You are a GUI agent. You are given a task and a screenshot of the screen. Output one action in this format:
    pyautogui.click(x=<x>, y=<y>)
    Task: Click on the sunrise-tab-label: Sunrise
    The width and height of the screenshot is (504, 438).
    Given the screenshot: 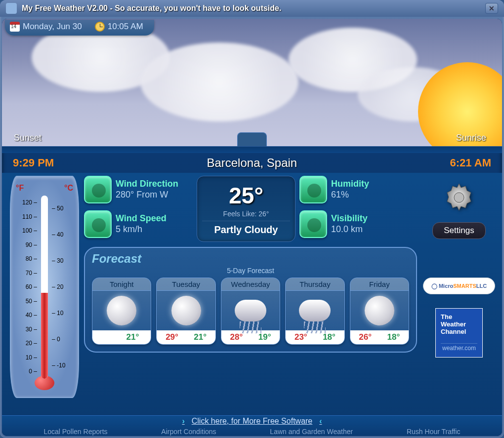 What is the action you would take?
    pyautogui.click(x=471, y=138)
    